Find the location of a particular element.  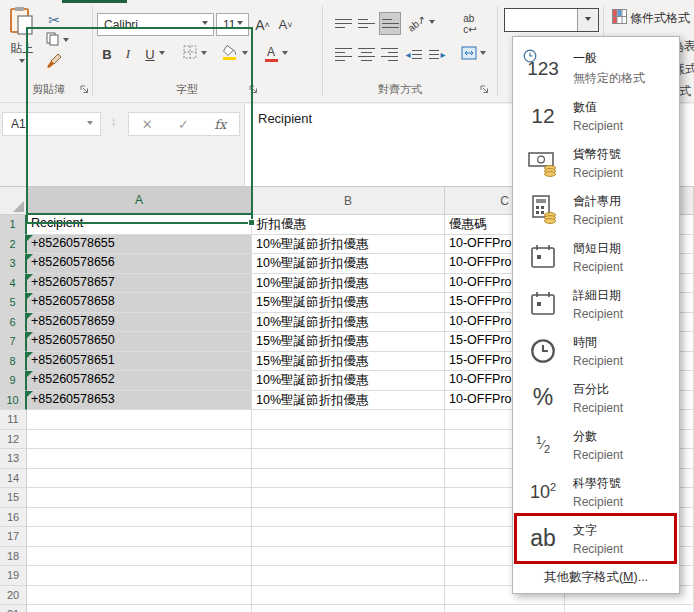

row-header-17: 17 is located at coordinates (14, 537).